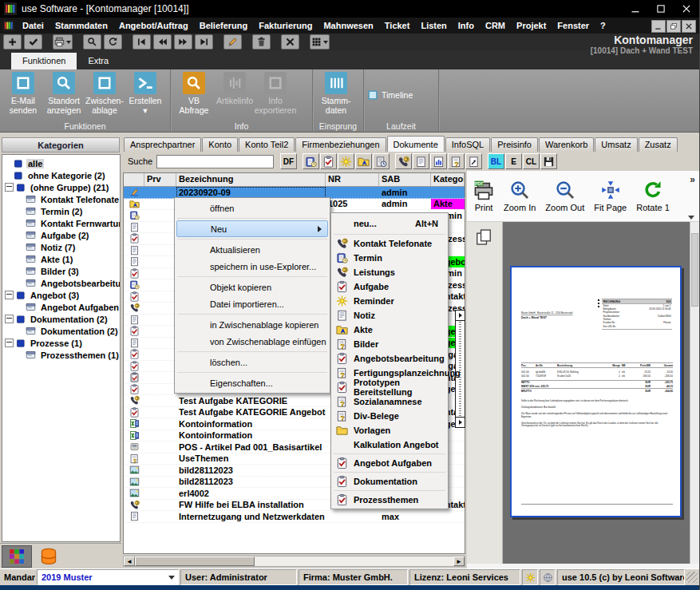 The image size is (700, 590). I want to click on column-header-nr: NR, so click(353, 180).